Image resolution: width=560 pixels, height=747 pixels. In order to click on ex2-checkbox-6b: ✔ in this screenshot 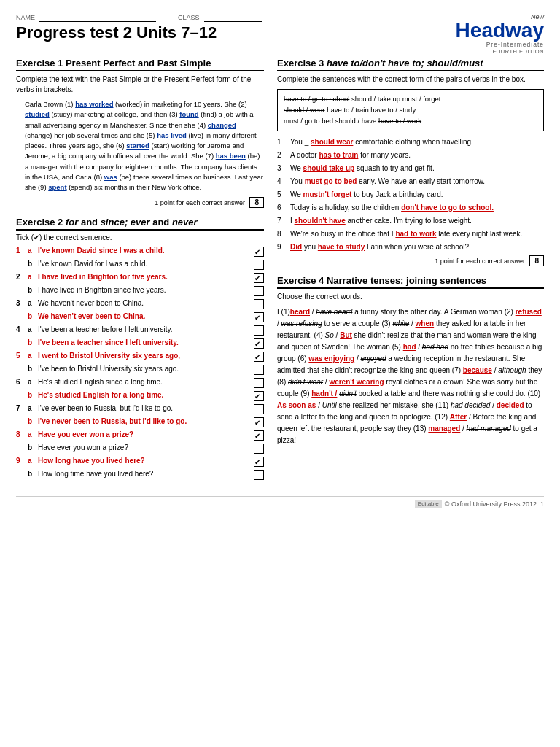, I will do `click(259, 396)`.